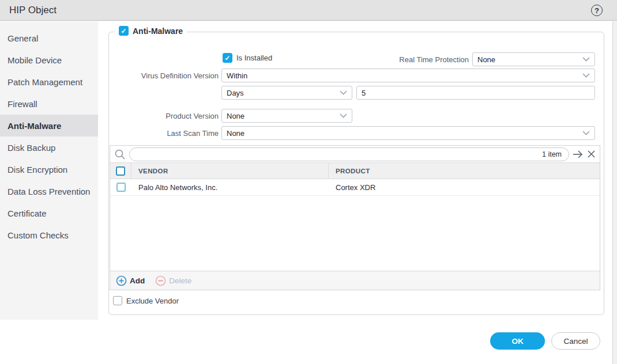 Image resolution: width=617 pixels, height=364 pixels. I want to click on last-scan-time-select: None, so click(408, 133).